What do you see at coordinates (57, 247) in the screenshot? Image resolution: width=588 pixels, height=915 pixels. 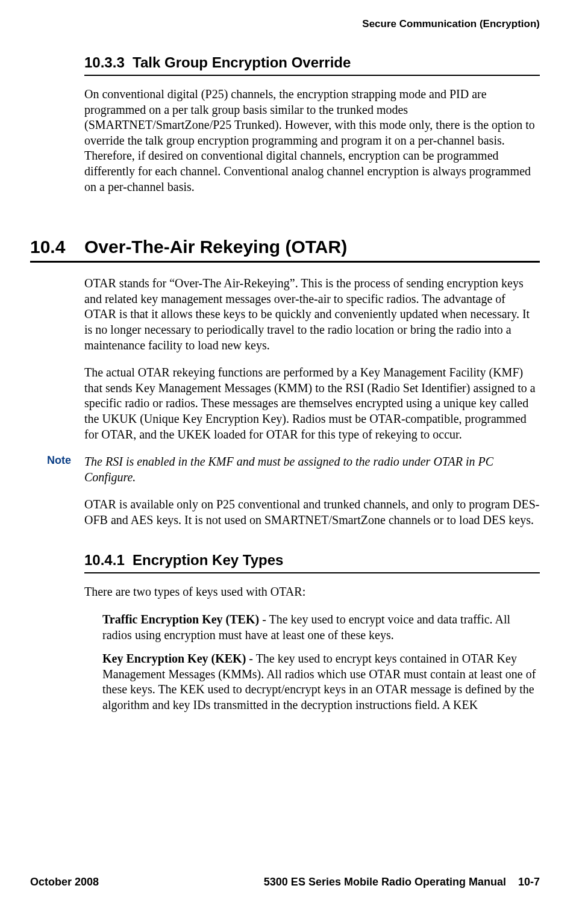 I see `heading-number: 10.4` at bounding box center [57, 247].